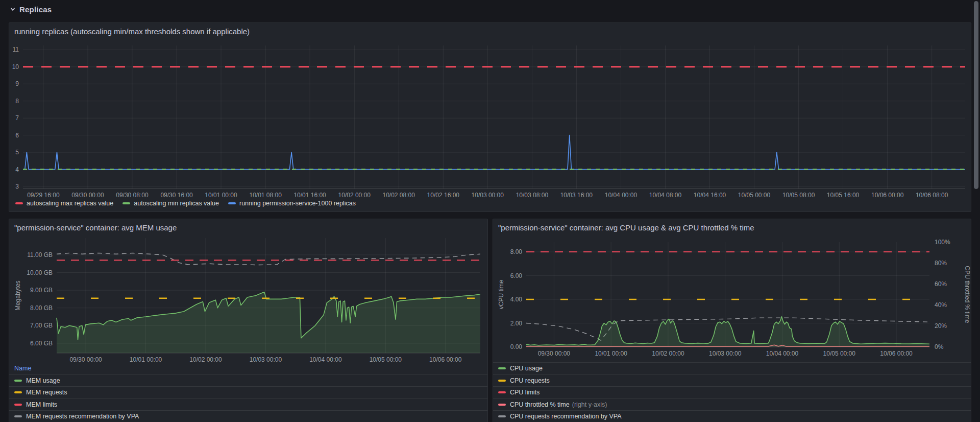 The image size is (980, 422). Describe the element at coordinates (248, 368) in the screenshot. I see `legend-header-row: Name` at that location.